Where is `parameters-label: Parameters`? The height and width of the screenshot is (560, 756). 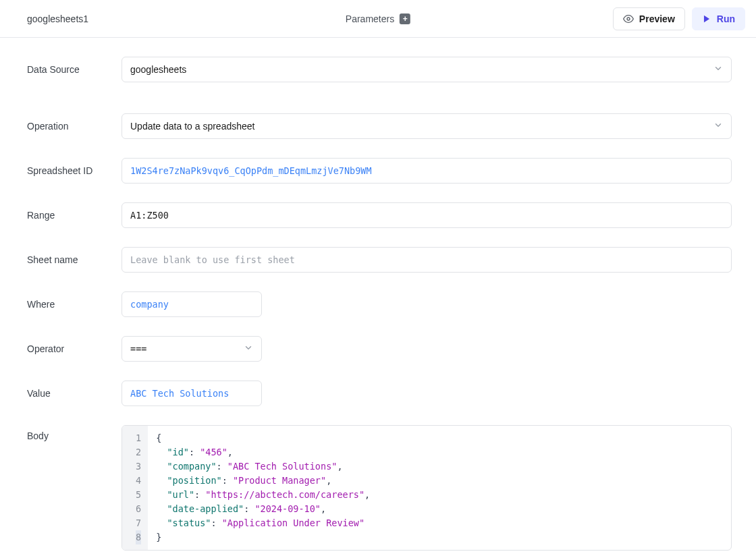 parameters-label: Parameters is located at coordinates (370, 19).